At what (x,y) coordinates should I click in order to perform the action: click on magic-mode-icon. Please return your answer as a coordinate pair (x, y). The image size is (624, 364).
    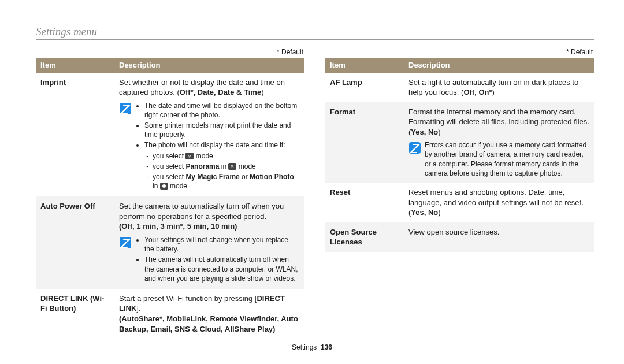
    Looking at the image, I should click on (164, 186).